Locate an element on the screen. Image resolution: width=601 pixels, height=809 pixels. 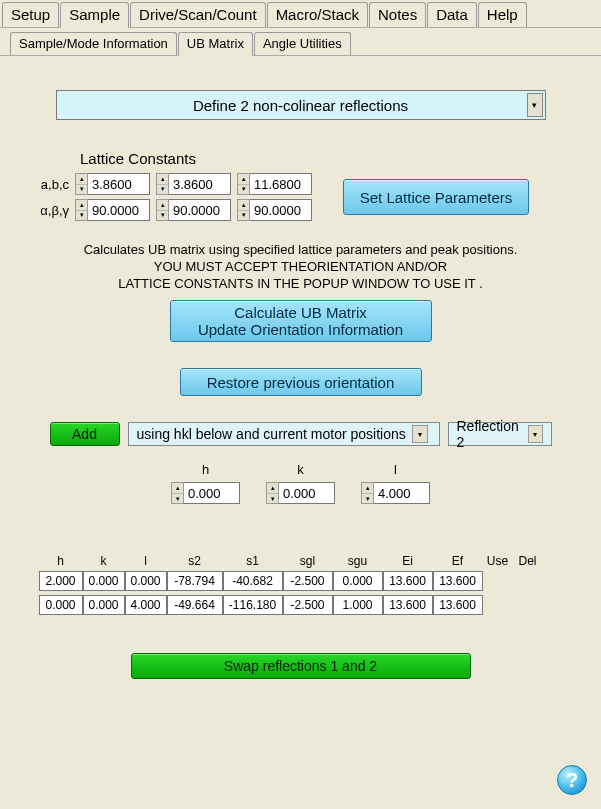
angles-label: α,β,γ is located at coordinates (51, 210).